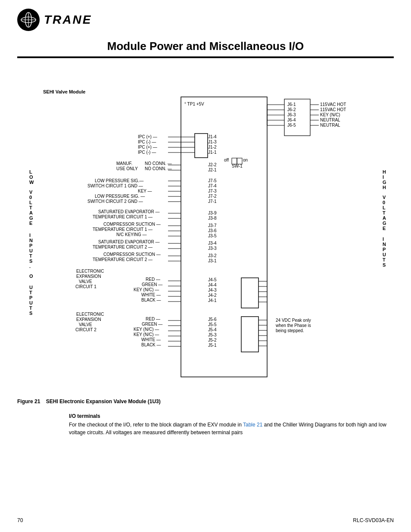  I want to click on svg-text: J3-1, so click(212, 261).